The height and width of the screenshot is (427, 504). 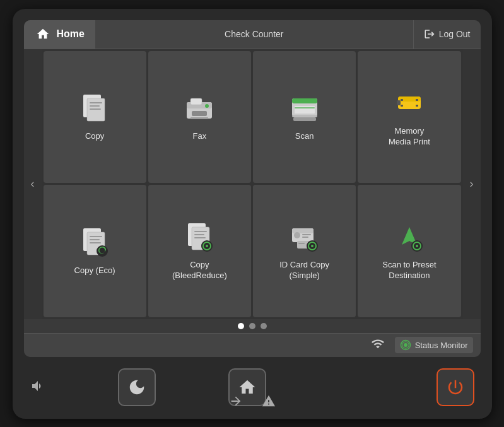 What do you see at coordinates (442, 346) in the screenshot?
I see `status-monitor-label: Status Monitor` at bounding box center [442, 346].